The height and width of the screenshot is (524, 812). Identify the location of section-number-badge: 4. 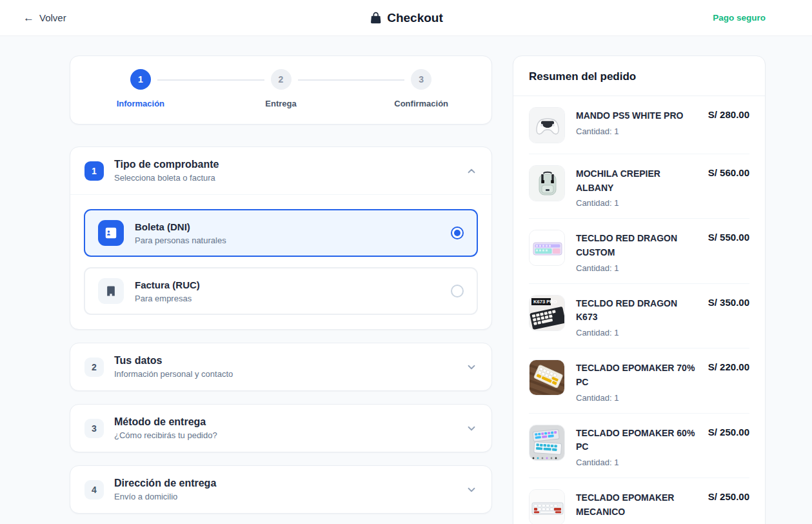
(94, 490).